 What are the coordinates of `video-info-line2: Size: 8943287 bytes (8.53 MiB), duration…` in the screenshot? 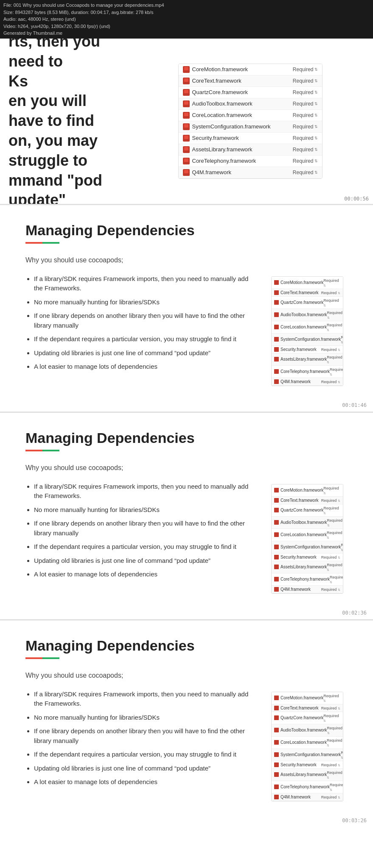 It's located at (187, 13).